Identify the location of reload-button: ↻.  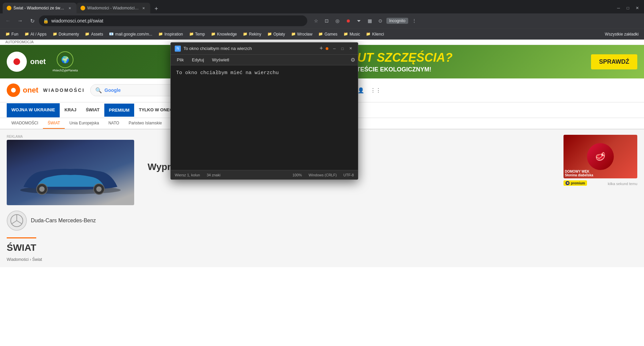
(32, 21).